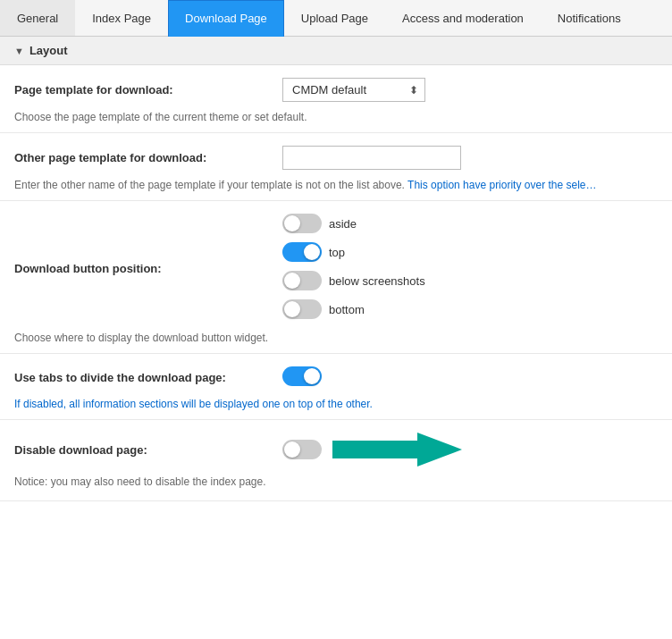 The image size is (672, 639). What do you see at coordinates (470, 268) in the screenshot?
I see `button-position-control: aside top` at bounding box center [470, 268].